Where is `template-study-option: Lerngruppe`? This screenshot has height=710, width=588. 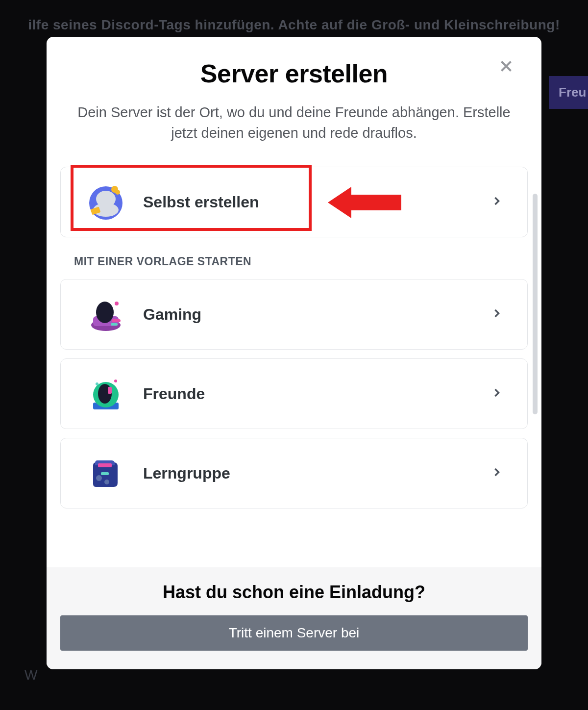
template-study-option: Lerngruppe is located at coordinates (294, 473).